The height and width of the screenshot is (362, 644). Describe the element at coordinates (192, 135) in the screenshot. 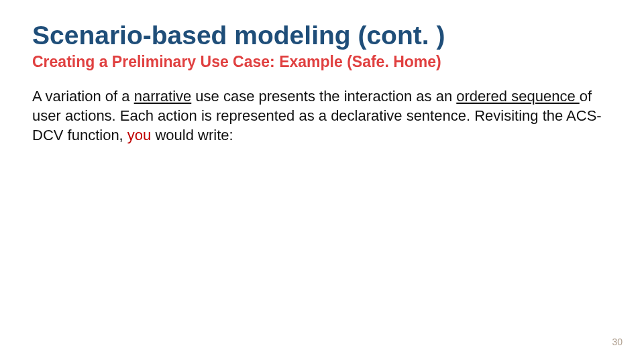

I see `body-text: would write:` at that location.